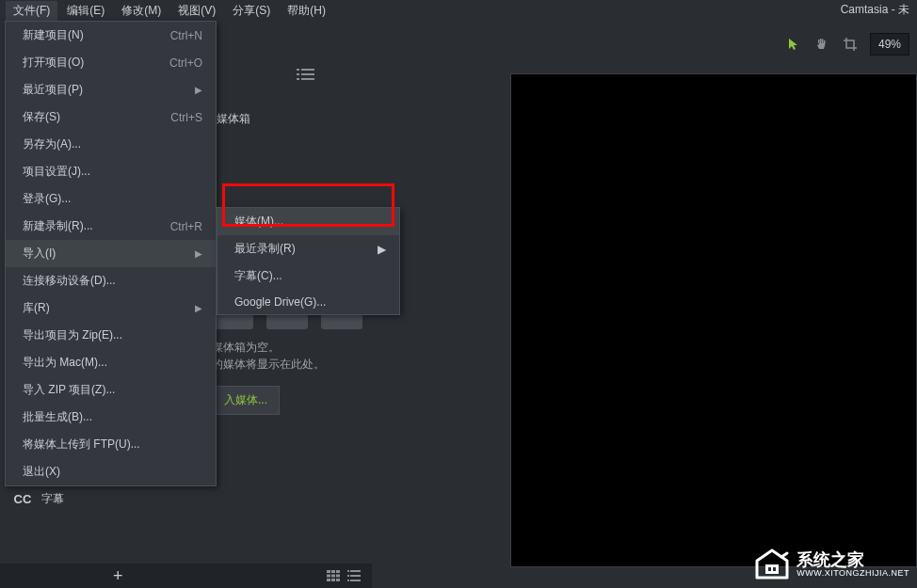 Image resolution: width=917 pixels, height=588 pixels. I want to click on crop-tool-icon, so click(850, 44).